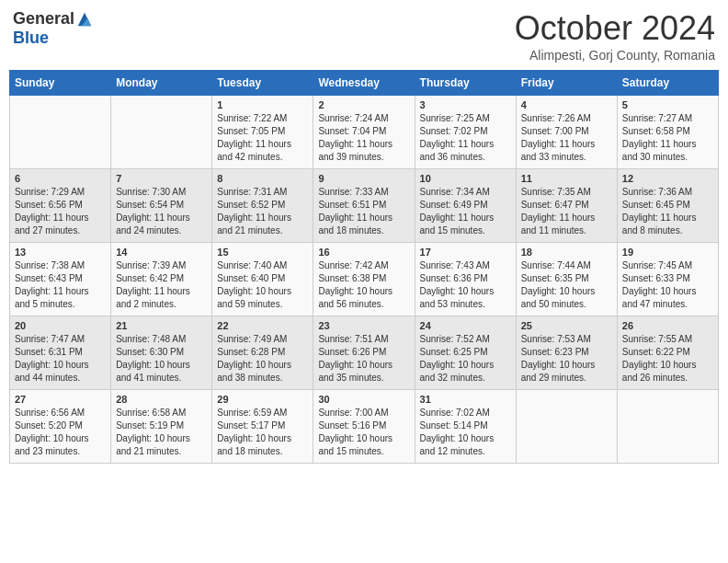 The width and height of the screenshot is (728, 563). Describe the element at coordinates (566, 285) in the screenshot. I see `day-info: Sunrise: 7:44 AMSunset: 6:35 PMDaylight:…` at that location.